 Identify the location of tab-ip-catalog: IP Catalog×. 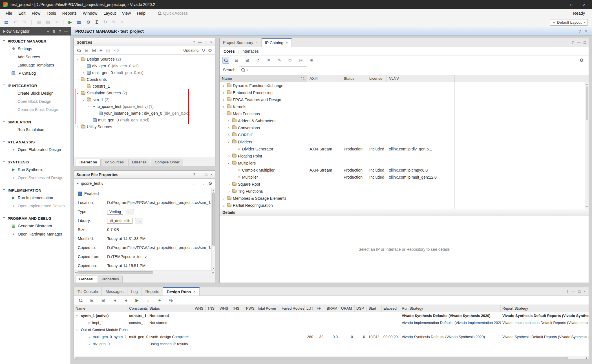
(277, 42).